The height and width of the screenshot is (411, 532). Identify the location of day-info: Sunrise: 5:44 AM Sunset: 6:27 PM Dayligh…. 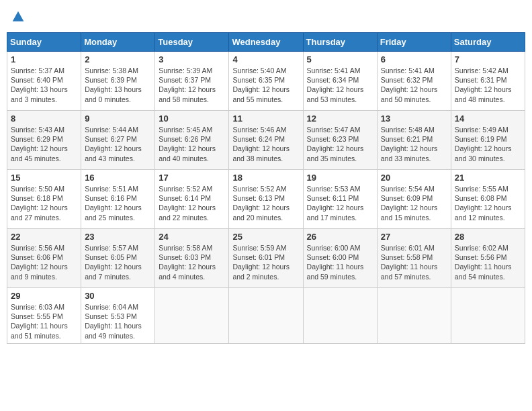
(118, 144).